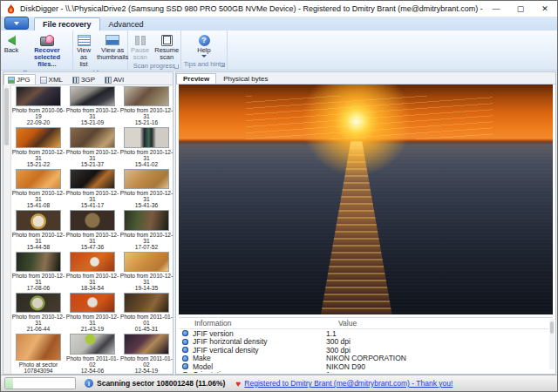 The image size is (558, 392). Describe the element at coordinates (92, 188) in the screenshot. I see `thumbnail-item: Photo from 2010-12-3115-41-17` at that location.